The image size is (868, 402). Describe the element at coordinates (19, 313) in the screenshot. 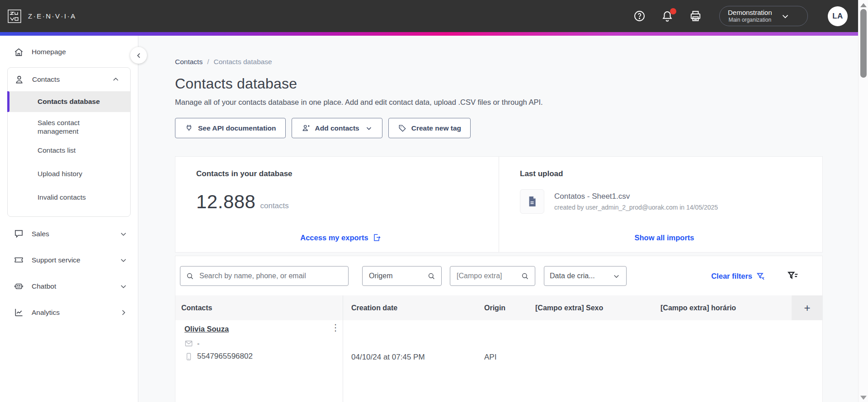

I see `analytics-chart-icon` at that location.